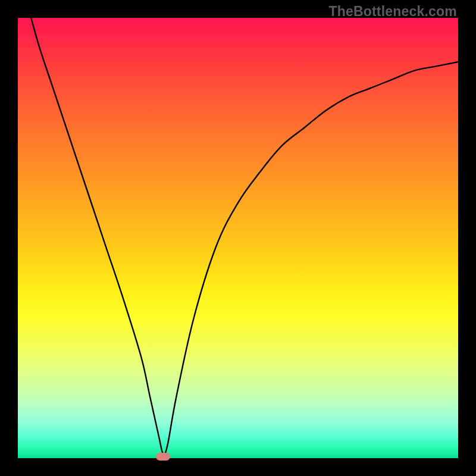  What do you see at coordinates (163, 457) in the screenshot?
I see `minimum-marker` at bounding box center [163, 457].